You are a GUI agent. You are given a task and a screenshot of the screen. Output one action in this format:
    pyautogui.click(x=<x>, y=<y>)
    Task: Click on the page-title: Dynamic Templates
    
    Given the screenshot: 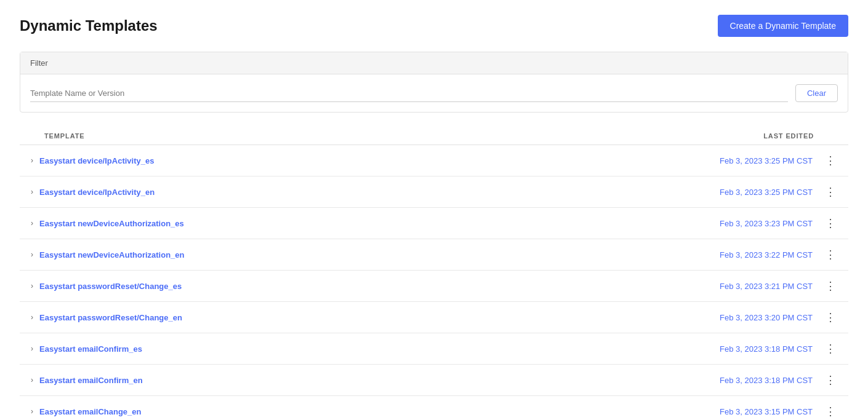 What is the action you would take?
    pyautogui.click(x=89, y=26)
    